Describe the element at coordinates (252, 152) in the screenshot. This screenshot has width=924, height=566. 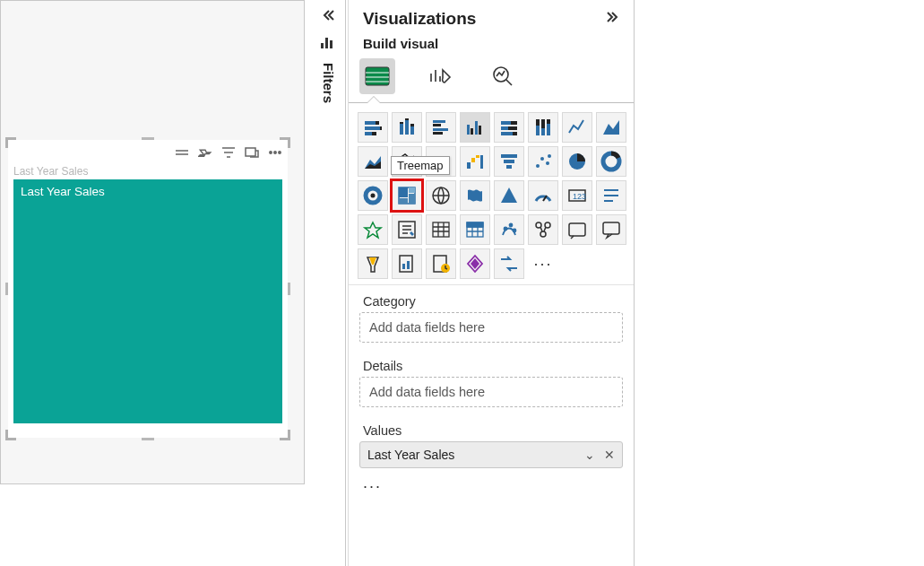
I see `focus-icon` at that location.